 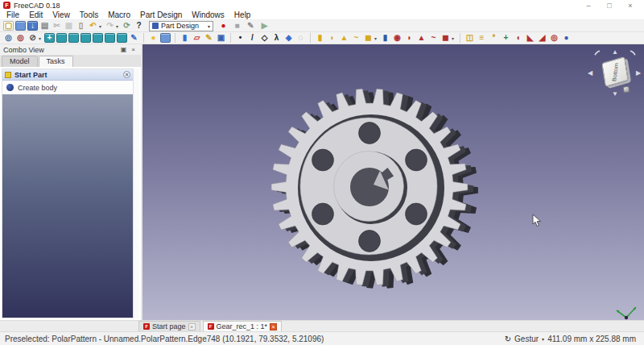 I want to click on subtractive-pipe-icon: ~, so click(x=433, y=39).